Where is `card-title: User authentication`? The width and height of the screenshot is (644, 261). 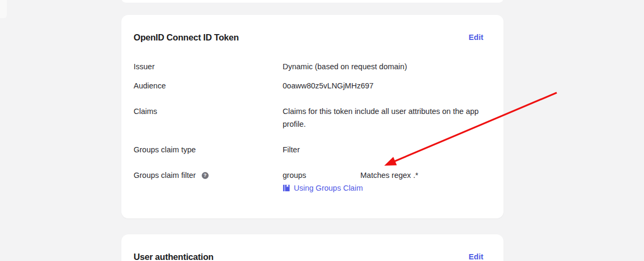
card-title: User authentication is located at coordinates (174, 256).